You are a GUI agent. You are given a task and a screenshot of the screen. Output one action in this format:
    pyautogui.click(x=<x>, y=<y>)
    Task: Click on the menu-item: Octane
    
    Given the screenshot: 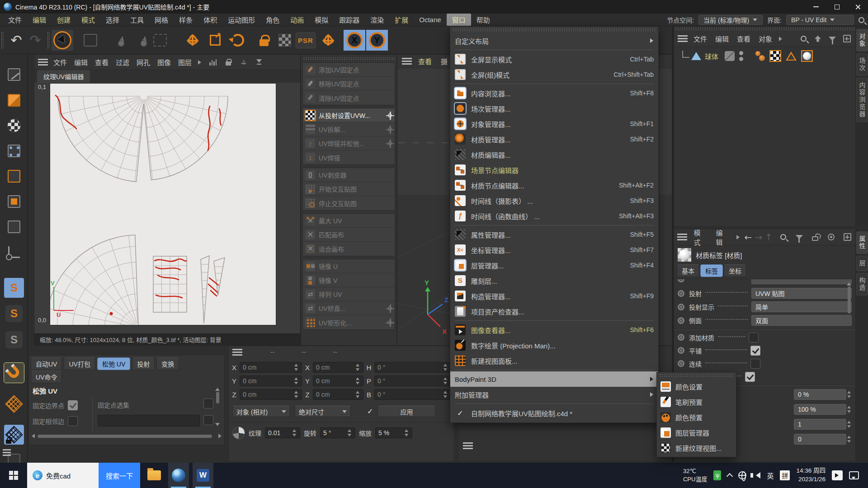 What is the action you would take?
    pyautogui.click(x=430, y=20)
    